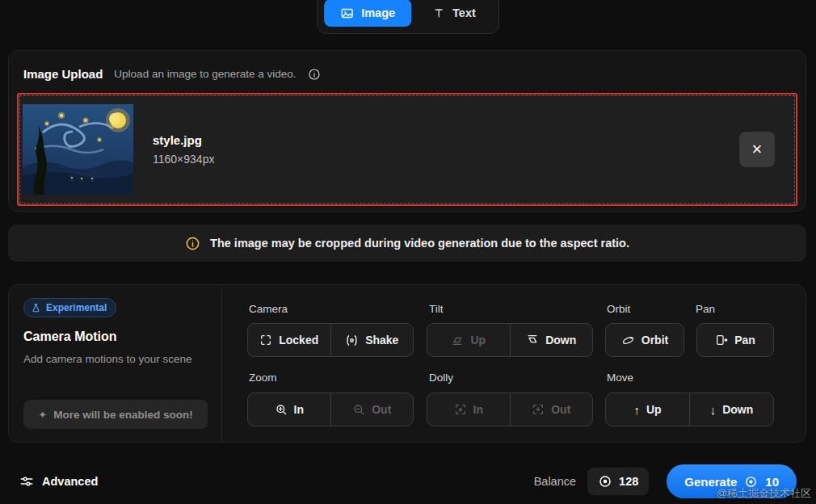 The height and width of the screenshot is (504, 816). Describe the element at coordinates (436, 309) in the screenshot. I see `tilt-group-label: Tilt` at that location.